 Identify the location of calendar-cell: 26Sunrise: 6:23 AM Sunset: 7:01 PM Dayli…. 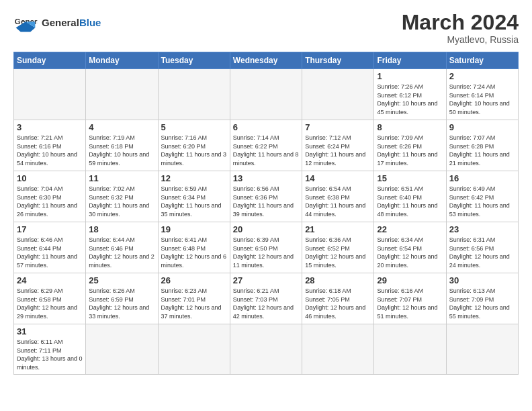
(193, 299).